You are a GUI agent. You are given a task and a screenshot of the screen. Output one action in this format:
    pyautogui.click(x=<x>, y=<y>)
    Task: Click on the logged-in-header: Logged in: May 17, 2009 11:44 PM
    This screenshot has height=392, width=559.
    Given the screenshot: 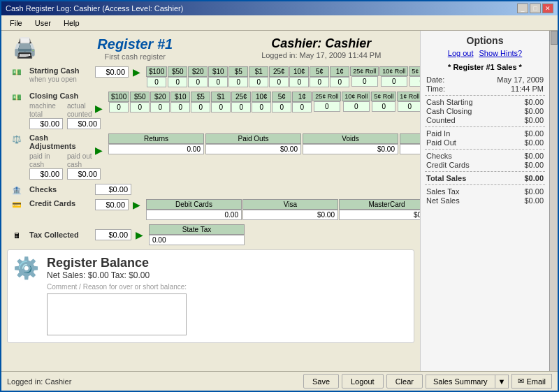 What is the action you would take?
    pyautogui.click(x=321, y=55)
    